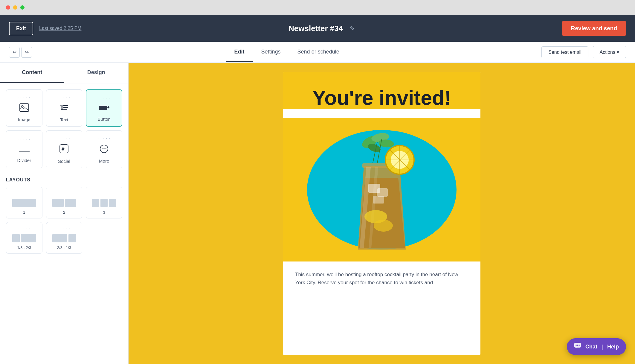  Describe the element at coordinates (64, 238) in the screenshot. I see `layout-2-3-1-3: · · · · · 2/3 : 1/3` at that location.